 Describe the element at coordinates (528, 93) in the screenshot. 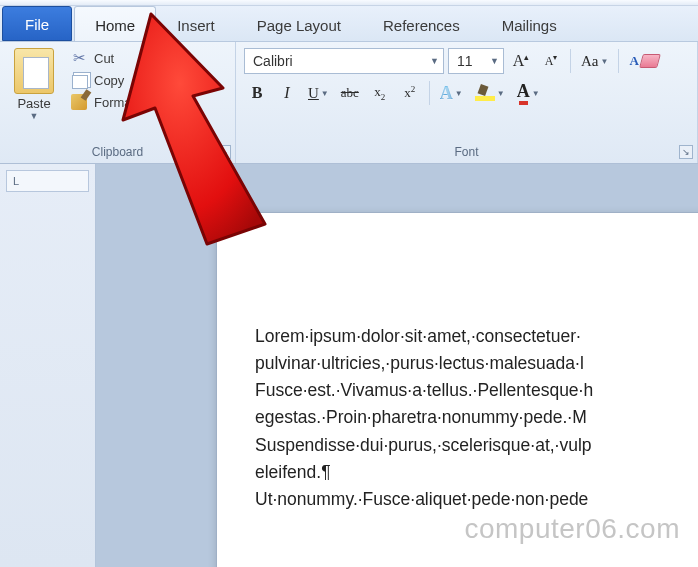

I see `font-color-button: A▼` at that location.